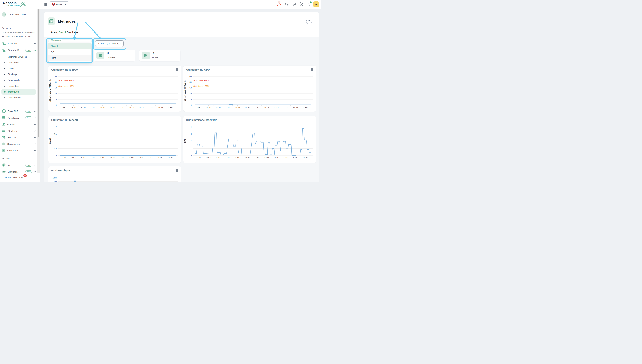  Describe the element at coordinates (20, 74) in the screenshot. I see `sidebar-item-stockage-iaas: Stockage` at that location.